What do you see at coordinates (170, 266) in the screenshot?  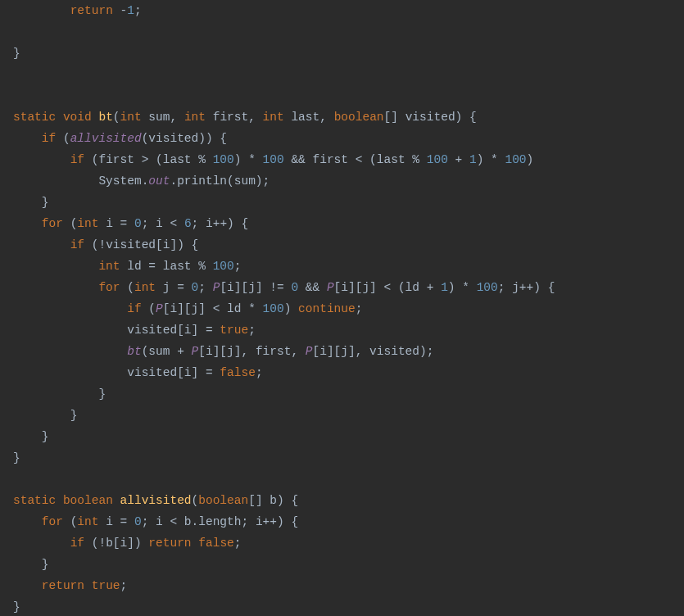 I see `code-token: ld = last %` at bounding box center [170, 266].